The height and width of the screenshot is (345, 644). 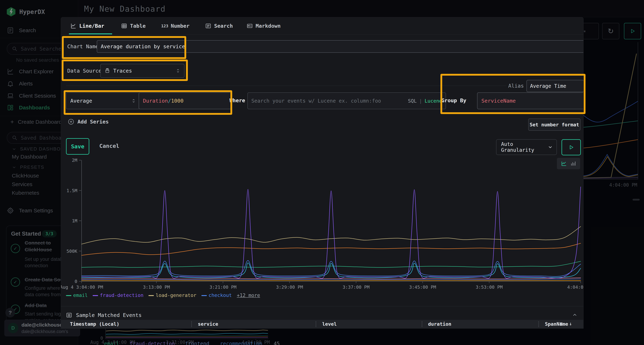 What do you see at coordinates (526, 147) in the screenshot?
I see `granularity-select: Auto Granularity` at bounding box center [526, 147].